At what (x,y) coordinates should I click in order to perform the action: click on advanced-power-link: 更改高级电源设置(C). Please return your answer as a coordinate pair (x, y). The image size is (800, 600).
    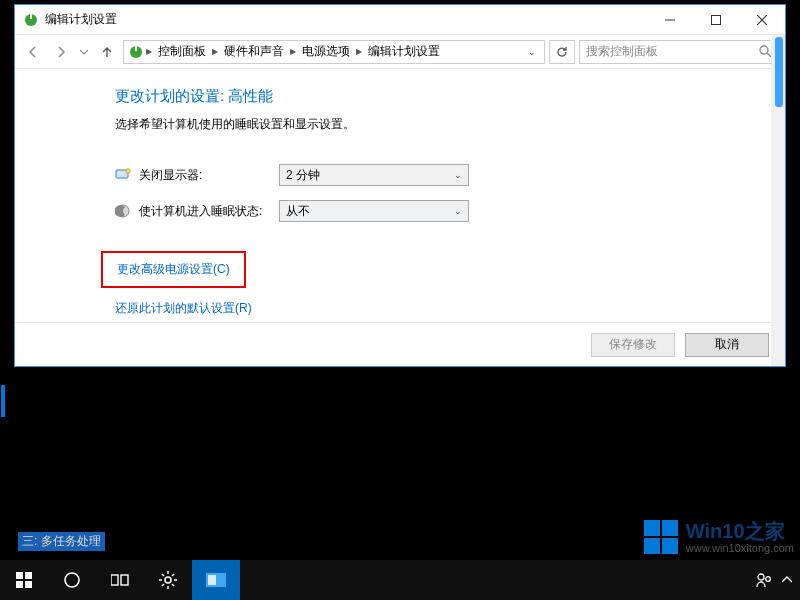
    Looking at the image, I should click on (174, 270).